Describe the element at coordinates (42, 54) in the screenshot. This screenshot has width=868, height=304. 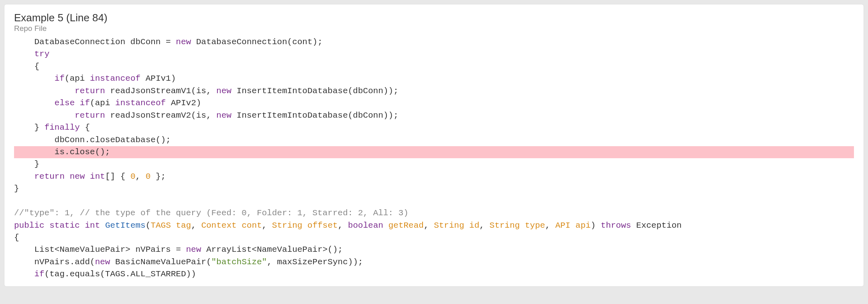
I see `code-token-kw: try` at that location.